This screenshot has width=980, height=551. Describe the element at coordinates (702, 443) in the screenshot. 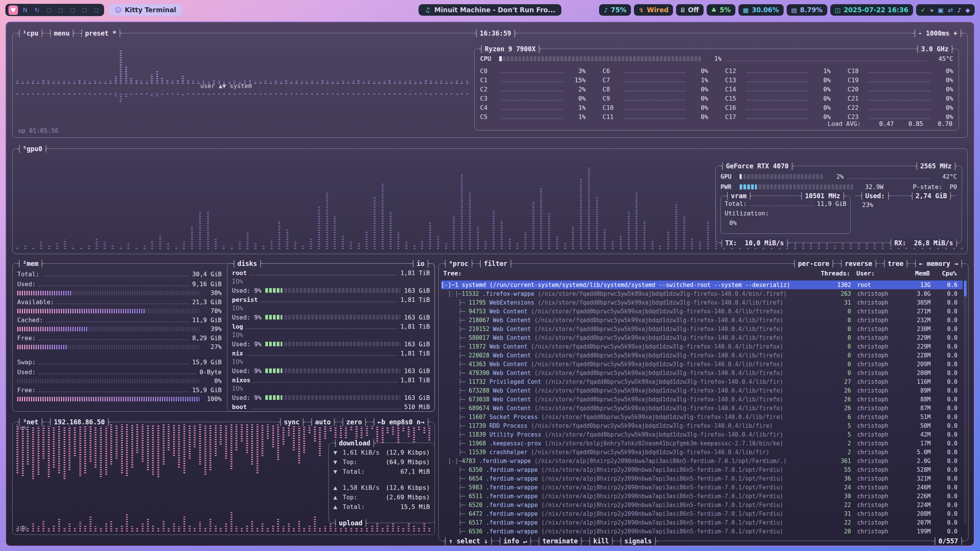

I see `process-row-11968: ├─ 11968.keepassxc-prox(/nix/store/bslpj…` at that location.